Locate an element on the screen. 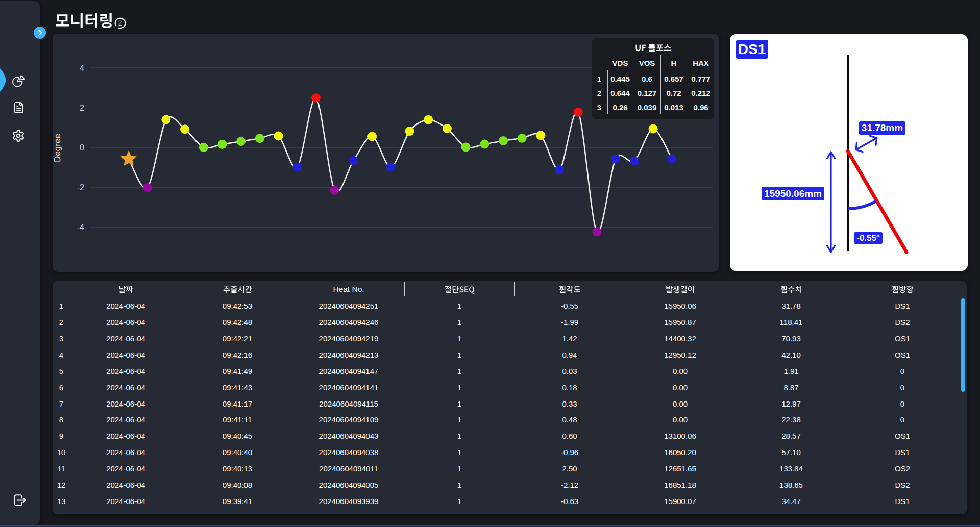 The height and width of the screenshot is (527, 980). svg-text: 2 is located at coordinates (82, 108).